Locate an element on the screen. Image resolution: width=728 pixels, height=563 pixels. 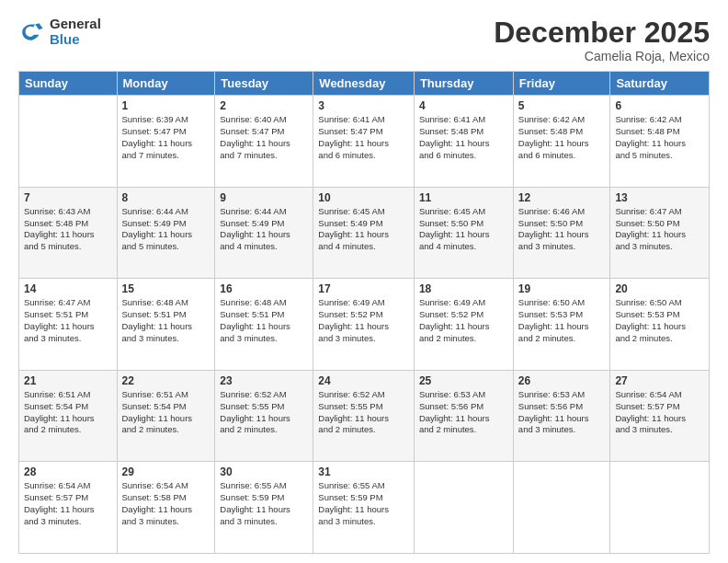
day-number: 11 is located at coordinates (463, 198).